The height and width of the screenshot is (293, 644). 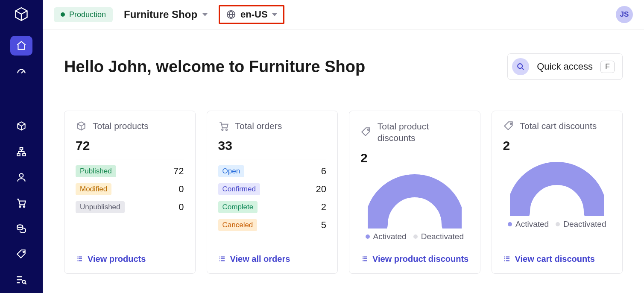 What do you see at coordinates (324, 207) in the screenshot?
I see `stat-value: 2` at bounding box center [324, 207].